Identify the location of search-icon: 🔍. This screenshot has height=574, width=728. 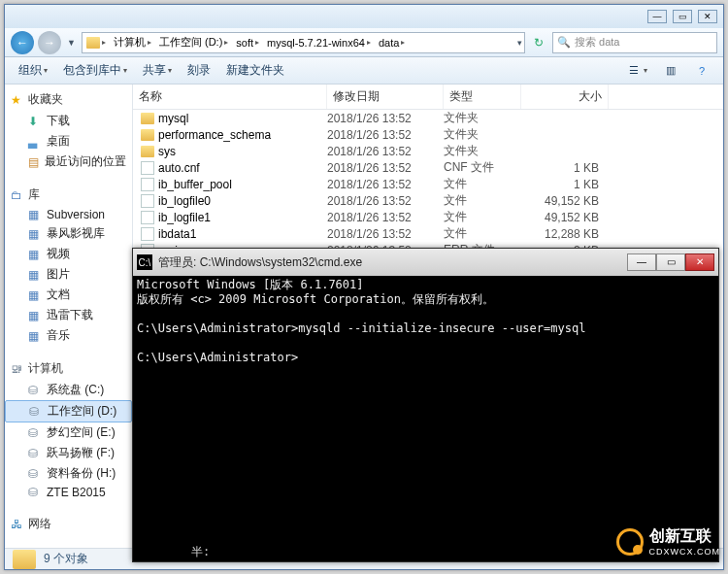
(564, 43).